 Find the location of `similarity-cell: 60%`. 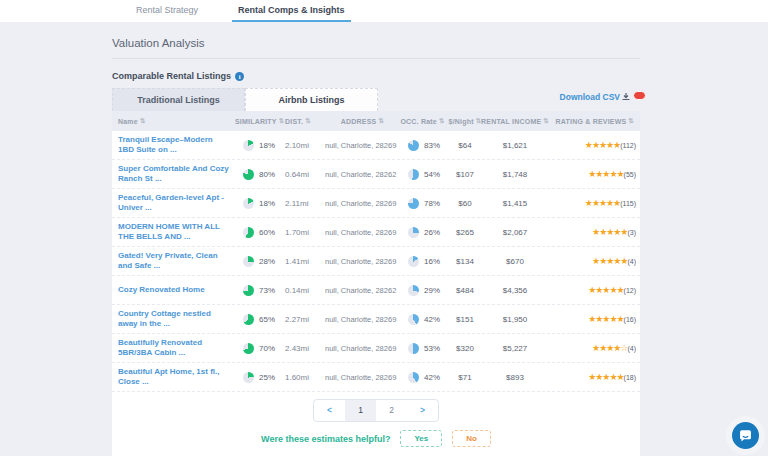

similarity-cell: 60% is located at coordinates (260, 232).